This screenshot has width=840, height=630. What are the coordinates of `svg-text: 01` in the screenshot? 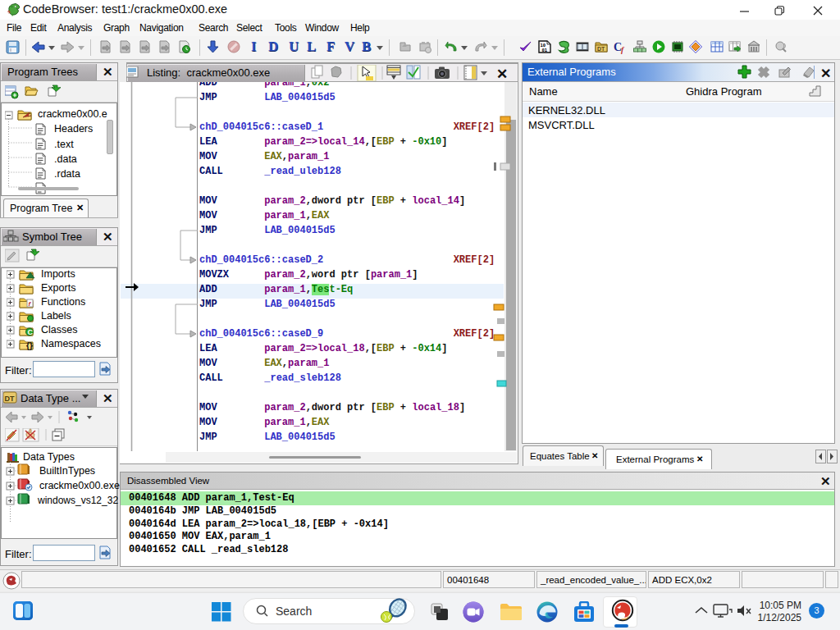 It's located at (545, 50).